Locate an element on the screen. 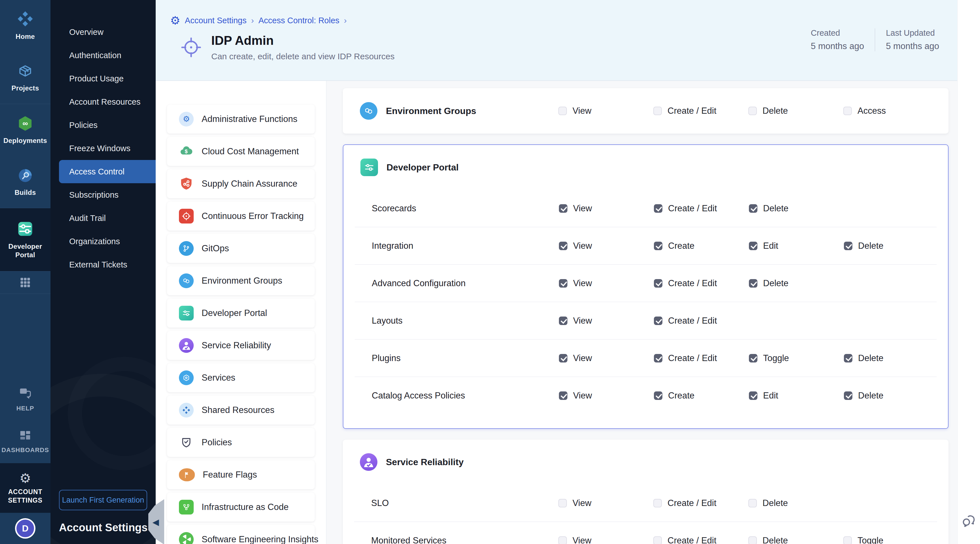  resource-item-cloud-cost-management: $ Cloud Cost Management is located at coordinates (241, 151).